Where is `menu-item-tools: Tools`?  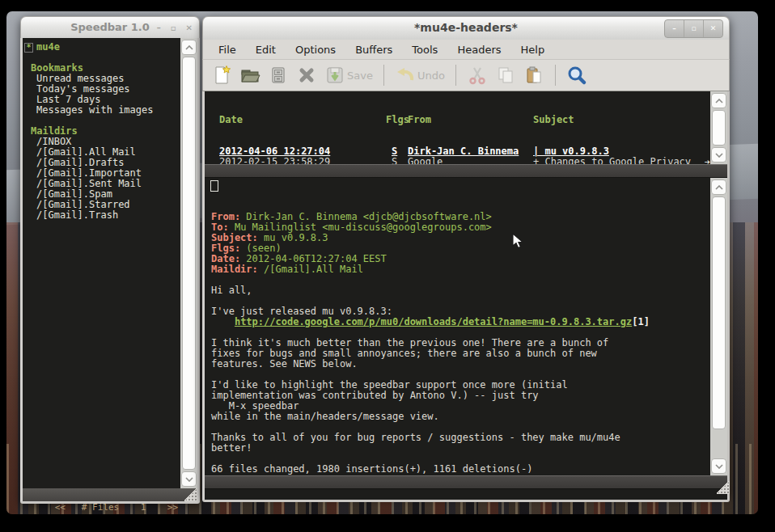 menu-item-tools: Tools is located at coordinates (425, 50).